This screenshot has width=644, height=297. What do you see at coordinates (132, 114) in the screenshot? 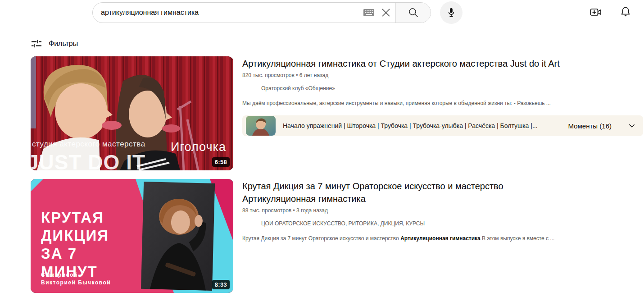
I see `video-thumbnail-1: студия актерского мастерства JUST DO IT …` at bounding box center [132, 114].